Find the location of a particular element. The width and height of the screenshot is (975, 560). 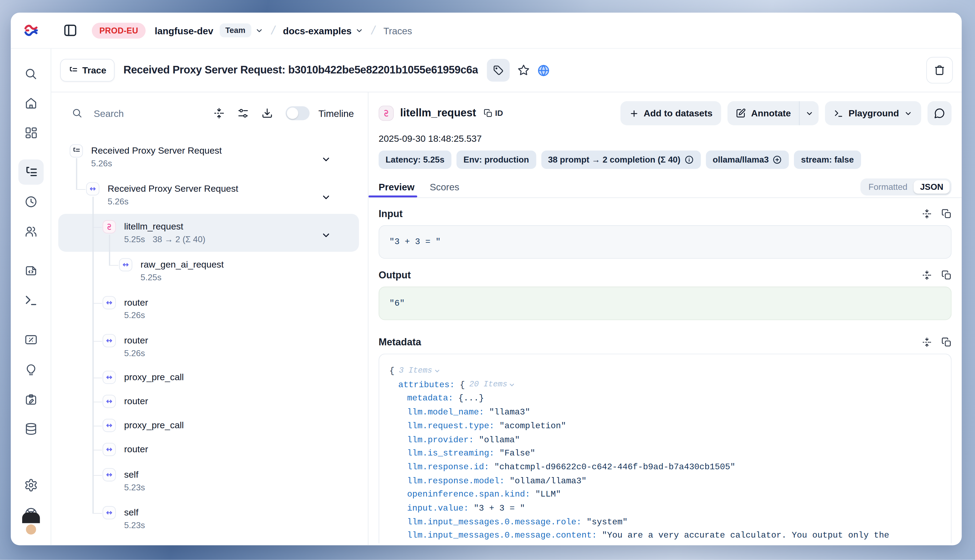

tree-row-label: raw_gen_ai_request is located at coordinates (182, 265).